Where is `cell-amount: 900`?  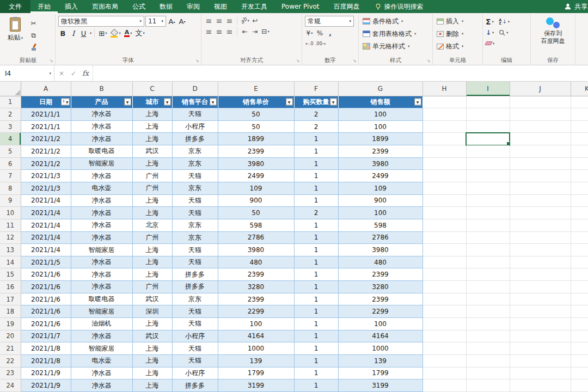
cell-amount: 900 is located at coordinates (380, 200).